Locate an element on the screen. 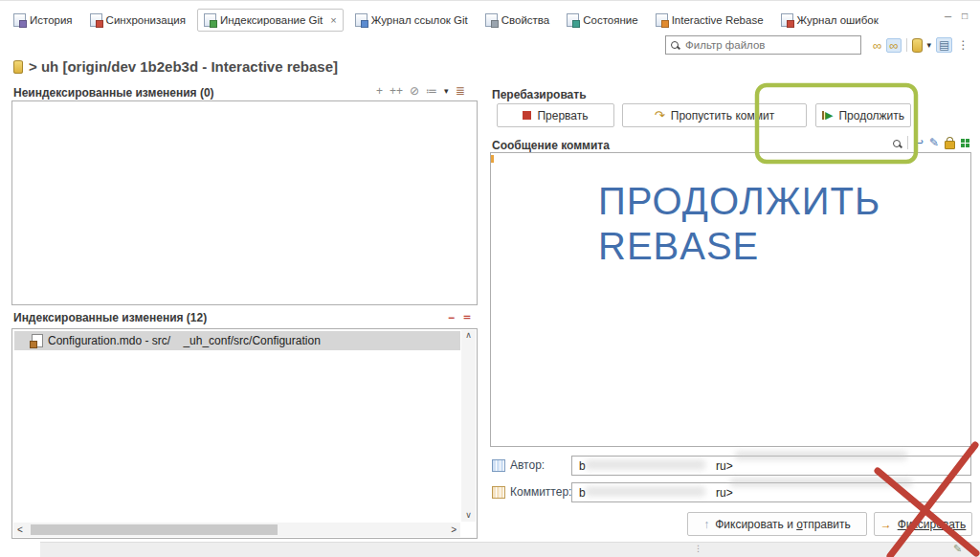 Image resolution: width=980 pixels, height=557 pixels. committer-icon is located at coordinates (499, 492).